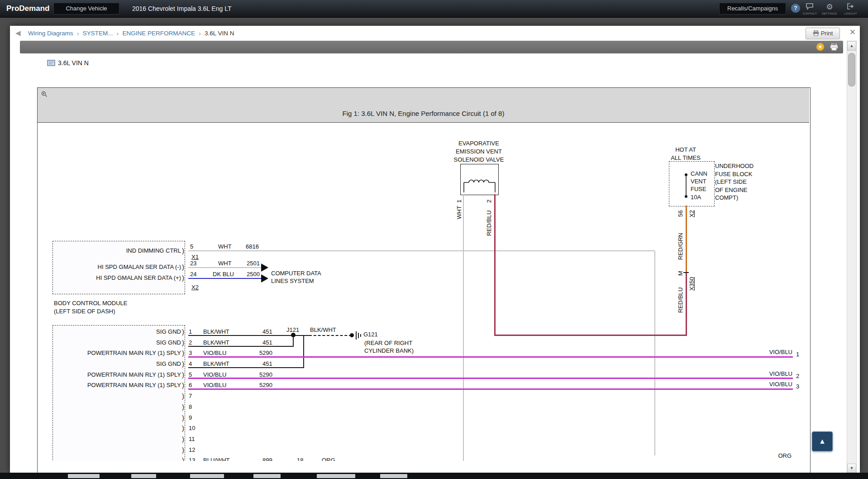 This screenshot has width=868, height=479. What do you see at coordinates (371, 334) in the screenshot?
I see `ground-id: G121` at bounding box center [371, 334].